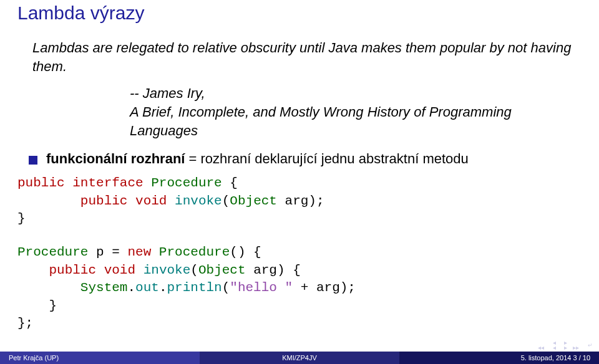 This screenshot has height=364, width=599. Describe the element at coordinates (300, 201) in the screenshot. I see `code-block-1: public interface Procedure { public void…` at that location.